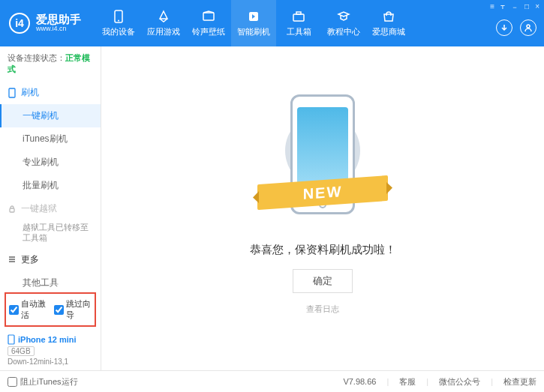 Image resolution: width=544 pixels, height=392 pixels. What do you see at coordinates (344, 23) in the screenshot?
I see `nav-tutorial: 教程中心` at bounding box center [344, 23].